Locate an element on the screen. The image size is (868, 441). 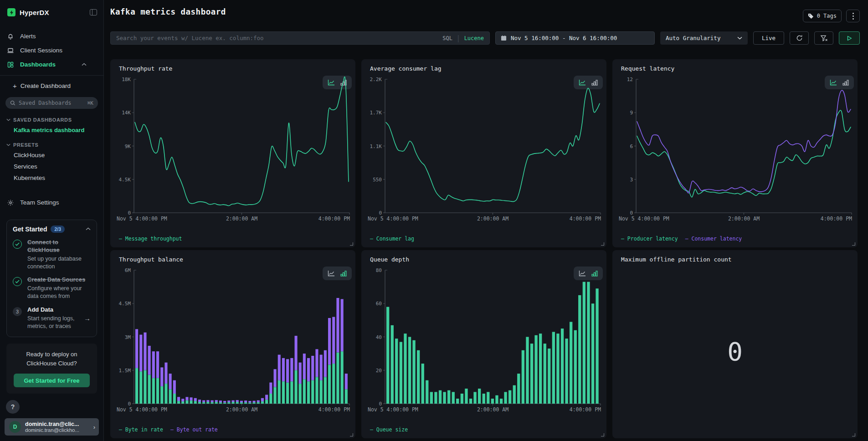
chart-title: Average consumer lag is located at coordinates (406, 68).